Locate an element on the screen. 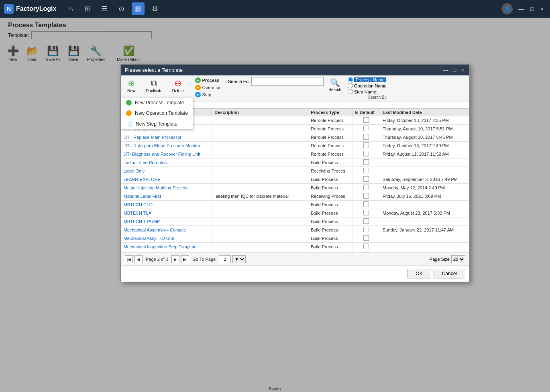  row-name: Mechanical Inspection Step Template is located at coordinates (167, 247).